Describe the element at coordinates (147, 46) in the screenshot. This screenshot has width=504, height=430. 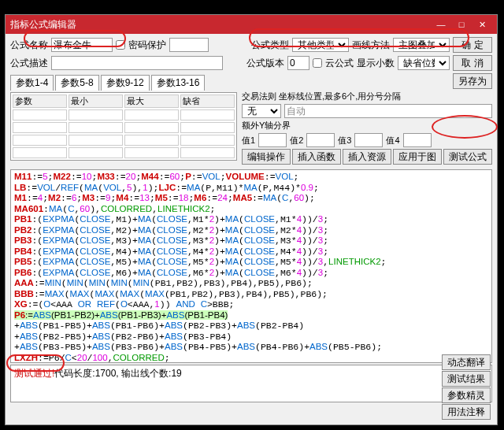
I see `pwd-label: 密码保护` at that location.